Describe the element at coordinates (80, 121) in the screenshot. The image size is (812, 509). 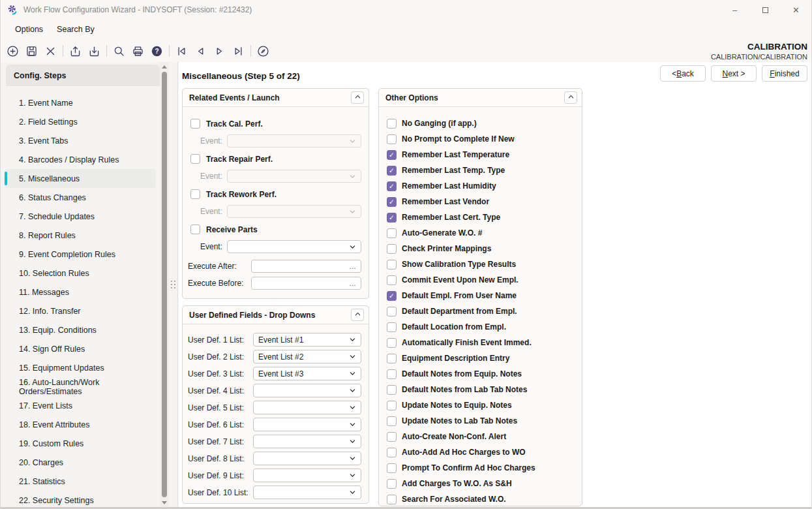
I see `sidebar-item-2-field-settings: 2. Field Settings` at that location.